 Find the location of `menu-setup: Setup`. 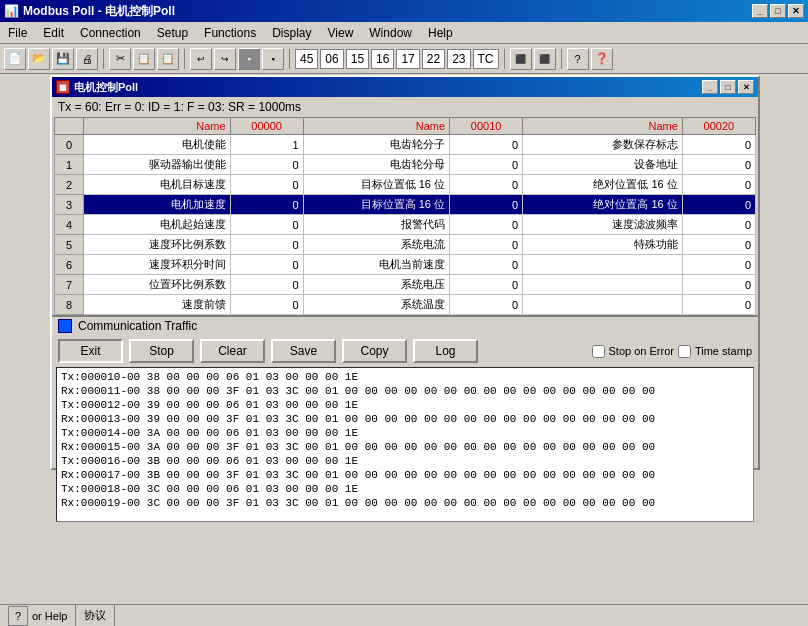

menu-setup: Setup is located at coordinates (172, 33).